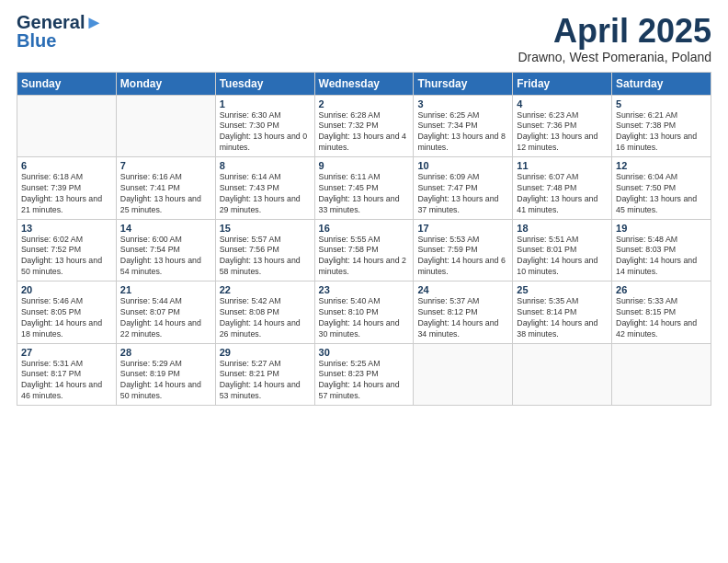  Describe the element at coordinates (614, 31) in the screenshot. I see `calendar-title: April 2025` at that location.